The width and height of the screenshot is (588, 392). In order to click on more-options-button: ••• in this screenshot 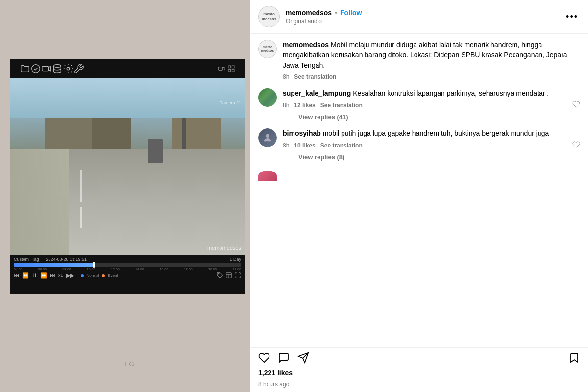, I will do `click(572, 17)`.